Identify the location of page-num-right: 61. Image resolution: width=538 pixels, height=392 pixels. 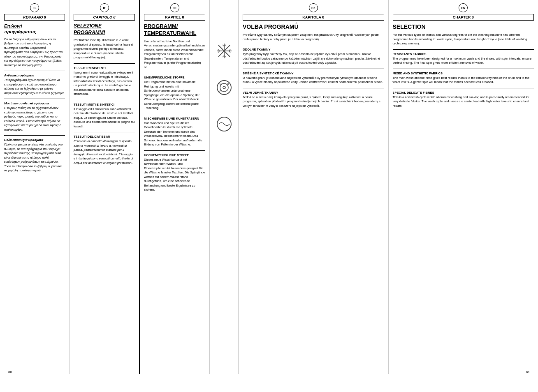
(528, 372).